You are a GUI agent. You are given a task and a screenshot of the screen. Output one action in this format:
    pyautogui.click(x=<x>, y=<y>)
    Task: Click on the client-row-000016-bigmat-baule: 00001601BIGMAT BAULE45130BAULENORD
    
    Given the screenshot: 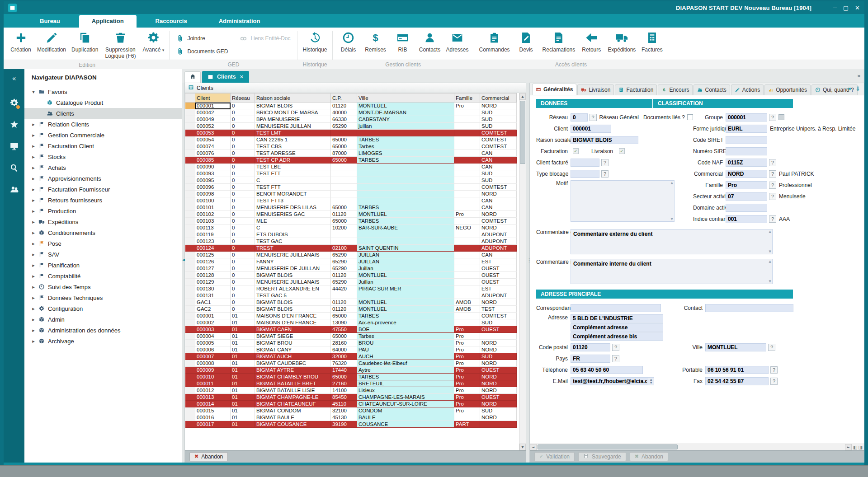 What is the action you would take?
    pyautogui.click(x=351, y=417)
    